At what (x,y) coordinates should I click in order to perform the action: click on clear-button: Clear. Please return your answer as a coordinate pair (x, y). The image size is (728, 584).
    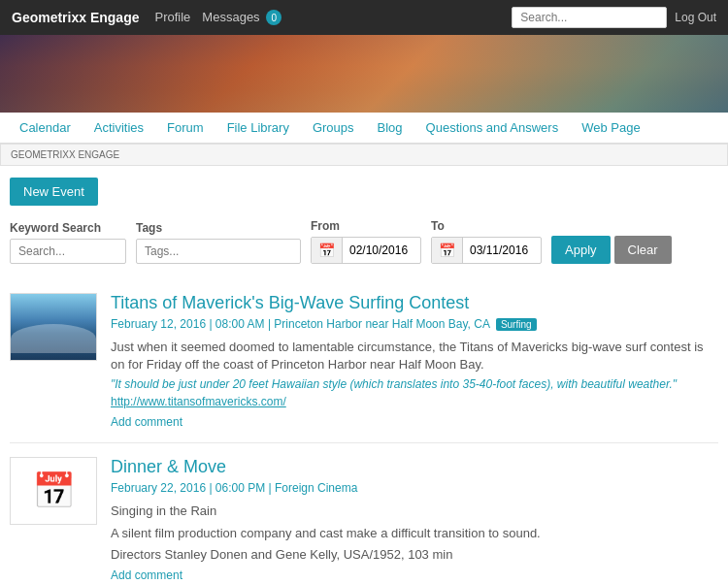
    Looking at the image, I should click on (643, 250).